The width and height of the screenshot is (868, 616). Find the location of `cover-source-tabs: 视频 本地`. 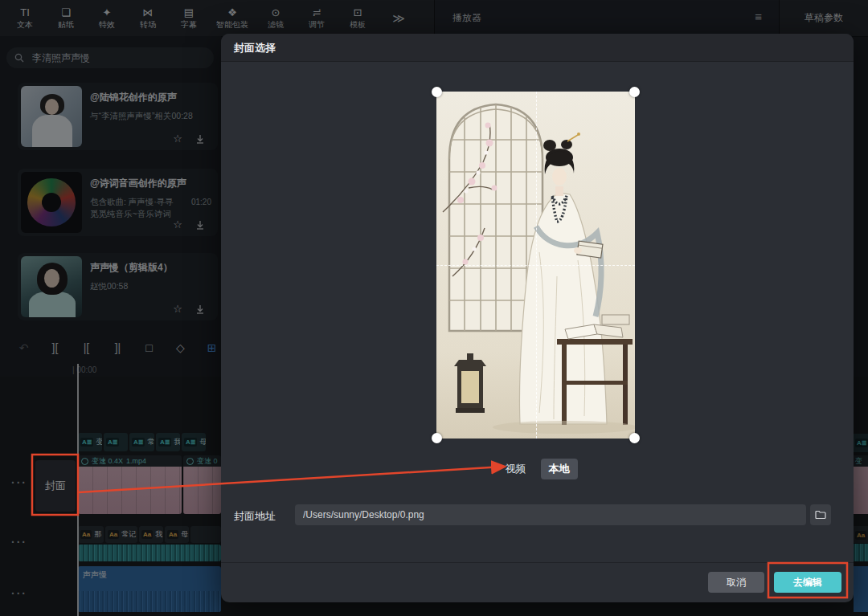

cover-source-tabs: 视频 本地 is located at coordinates (537, 469).